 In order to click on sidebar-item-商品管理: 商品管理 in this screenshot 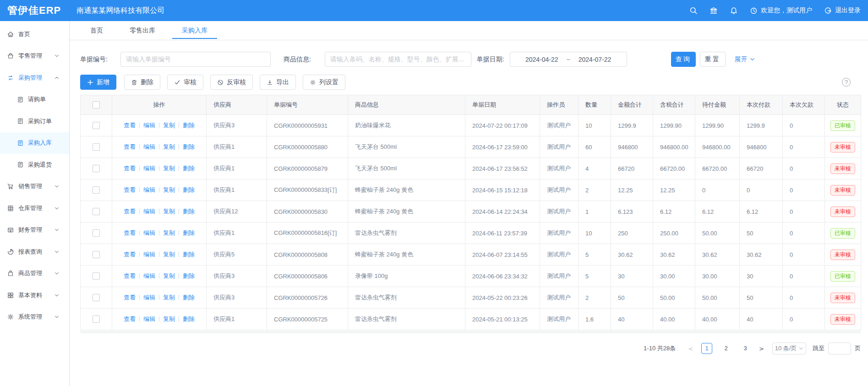, I will do `click(35, 274)`.